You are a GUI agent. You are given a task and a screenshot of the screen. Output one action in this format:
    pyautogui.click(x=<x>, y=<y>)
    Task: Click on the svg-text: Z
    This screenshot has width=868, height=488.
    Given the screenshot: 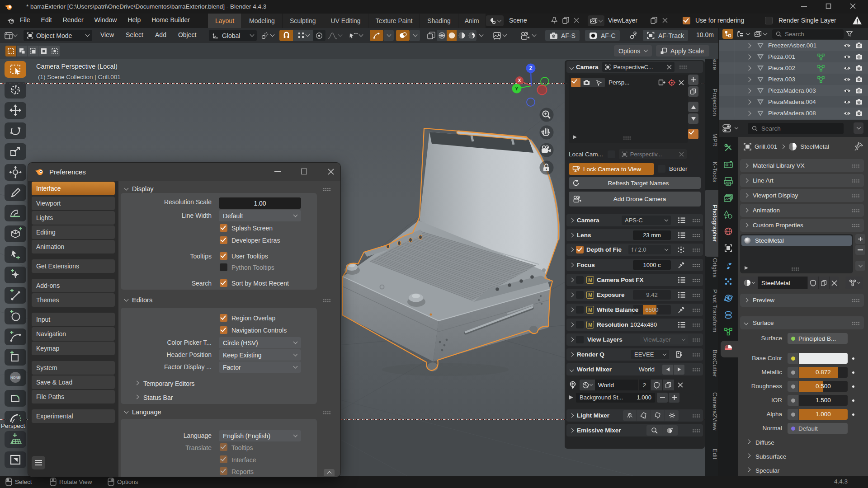 What is the action you would take?
    pyautogui.click(x=531, y=68)
    